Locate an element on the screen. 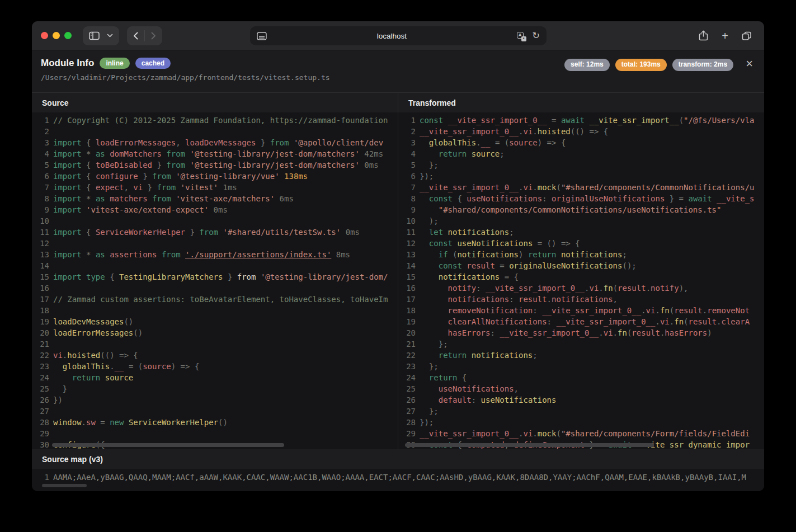 The height and width of the screenshot is (532, 796). code-line: 12 is located at coordinates (215, 243).